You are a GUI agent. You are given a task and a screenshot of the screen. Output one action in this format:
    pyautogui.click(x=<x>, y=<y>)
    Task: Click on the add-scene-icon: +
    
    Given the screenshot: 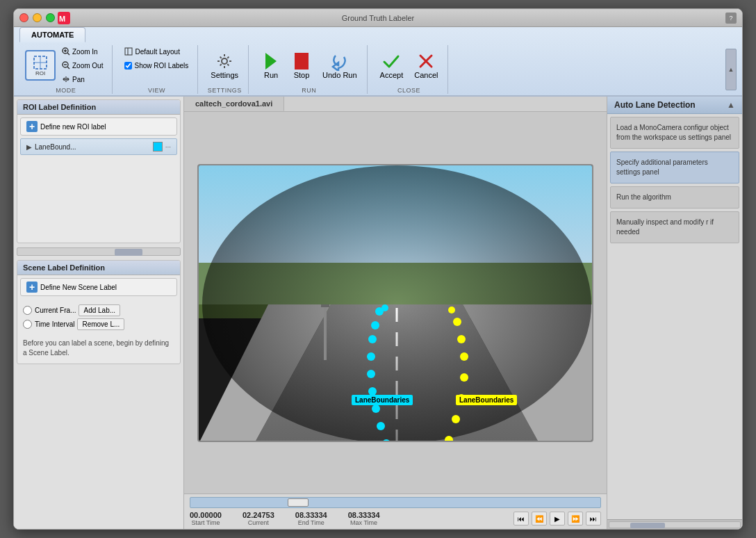 What is the action you would take?
    pyautogui.click(x=32, y=287)
    